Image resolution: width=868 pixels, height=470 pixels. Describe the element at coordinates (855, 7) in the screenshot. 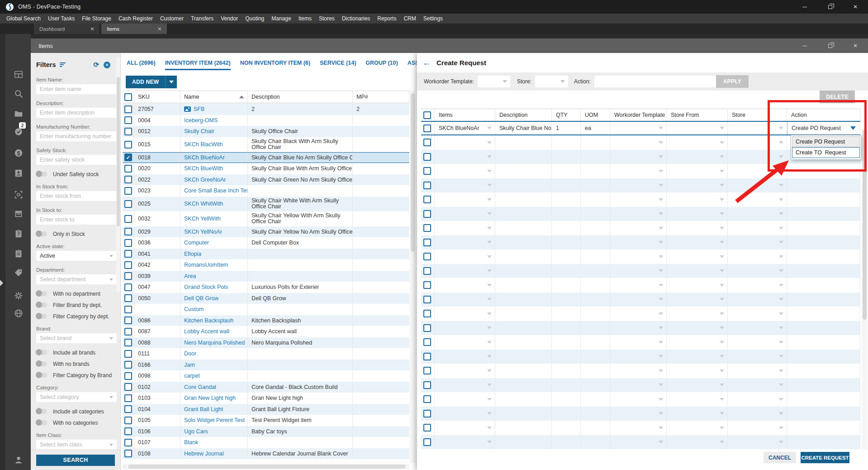

I see `close-icon: ✕` at that location.